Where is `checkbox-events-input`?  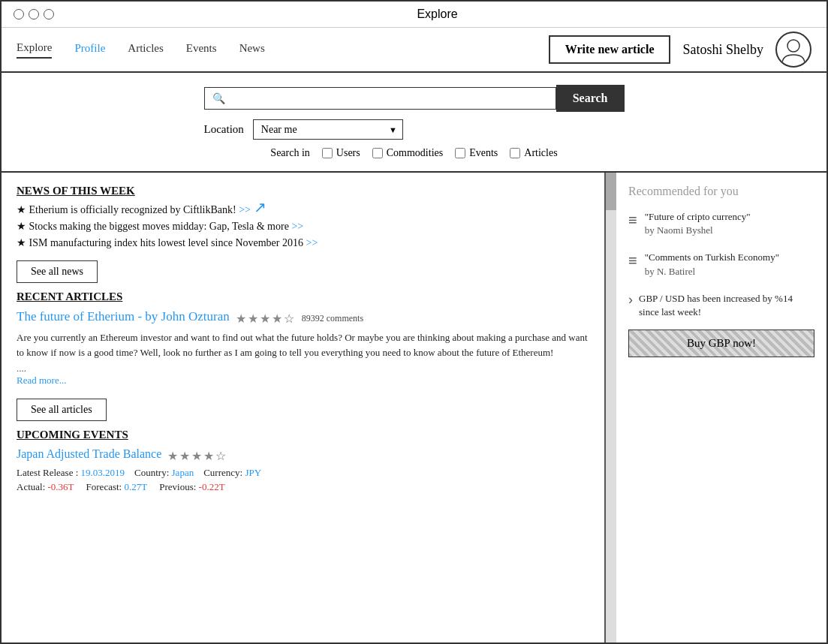
checkbox-events-input is located at coordinates (460, 153).